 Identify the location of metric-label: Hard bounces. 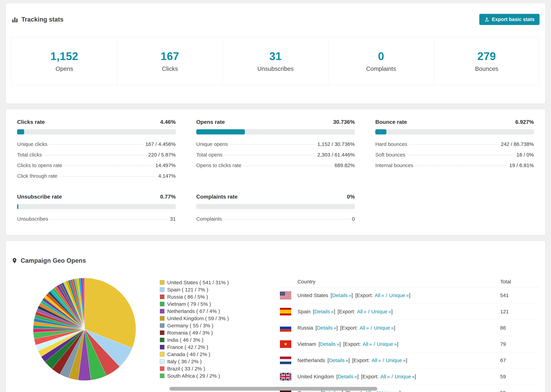
(391, 144).